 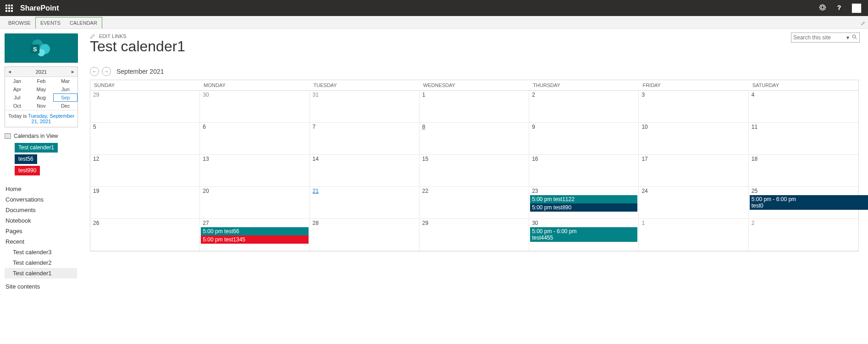 I want to click on ribbon-tab-calendar: CALENDAR, so click(x=83, y=23).